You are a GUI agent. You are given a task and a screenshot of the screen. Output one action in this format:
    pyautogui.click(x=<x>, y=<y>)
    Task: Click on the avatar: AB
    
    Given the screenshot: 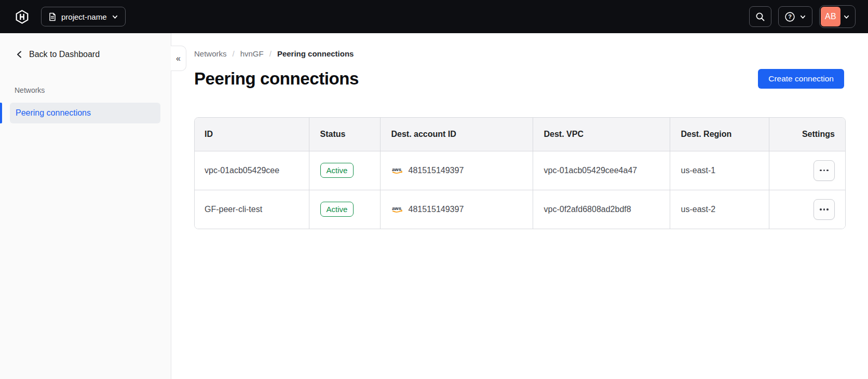 What is the action you would take?
    pyautogui.click(x=831, y=17)
    